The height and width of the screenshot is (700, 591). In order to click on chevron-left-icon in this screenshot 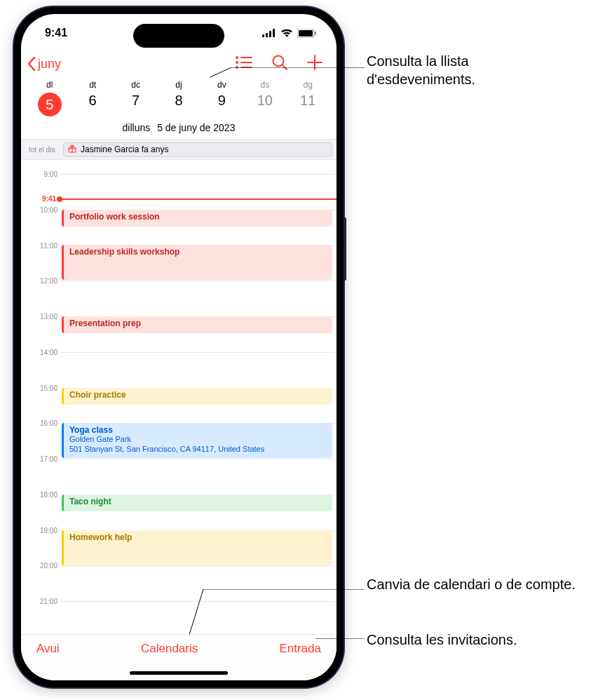, I will do `click(32, 64)`.